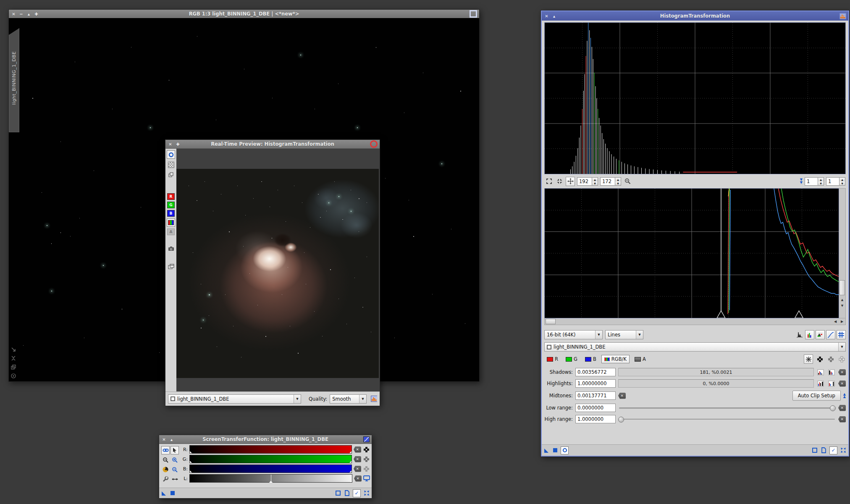 This screenshot has width=850, height=504. Describe the element at coordinates (816, 396) in the screenshot. I see `auto-clip-setup-button: Auto Clip Setup` at that location.